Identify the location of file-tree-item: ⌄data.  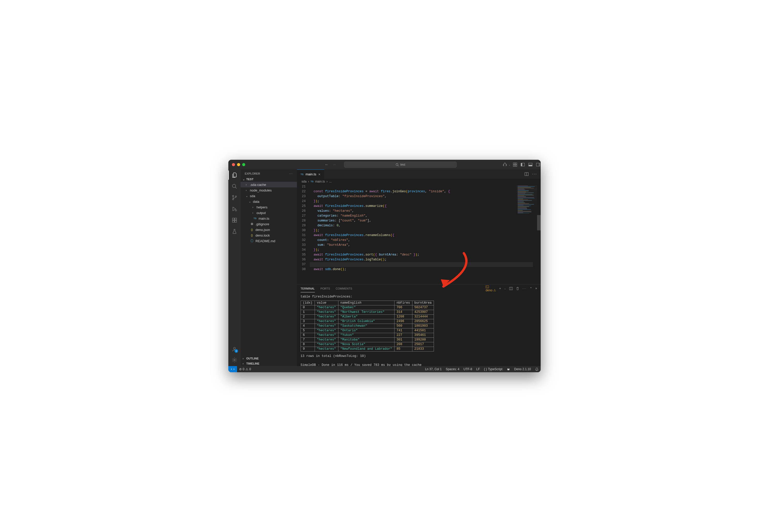
(269, 201).